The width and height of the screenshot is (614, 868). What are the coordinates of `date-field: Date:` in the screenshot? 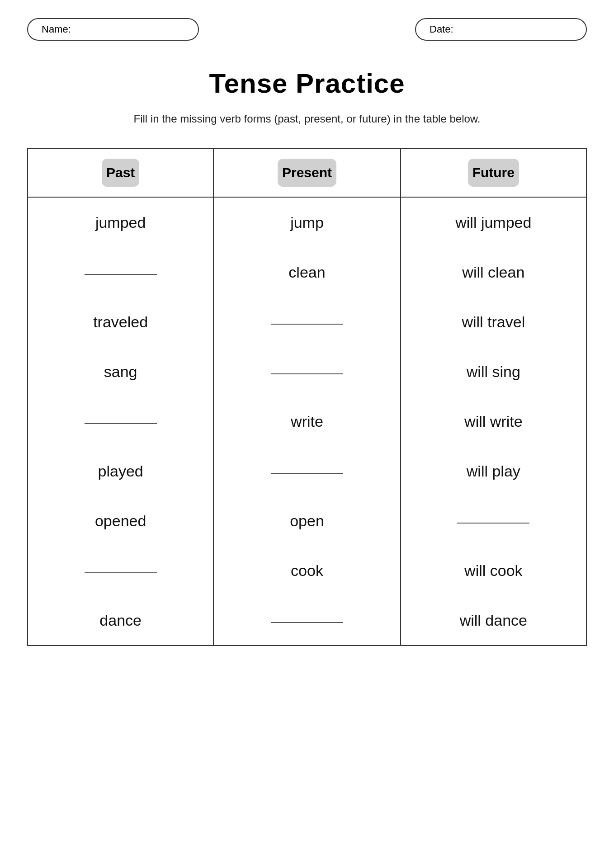 It's located at (501, 29).